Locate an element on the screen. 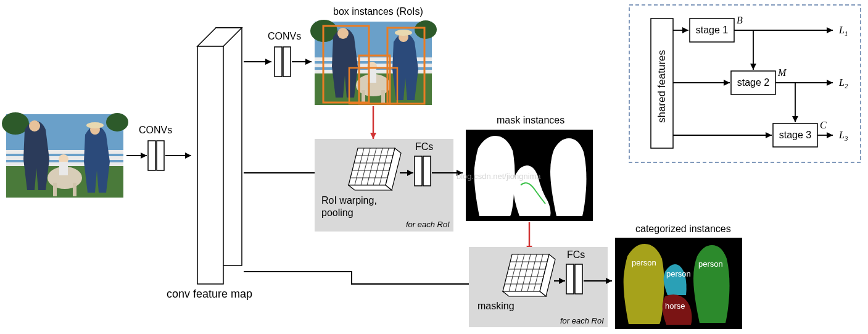 The image size is (868, 334). conv-feature-map-label: conv feature map is located at coordinates (210, 294).